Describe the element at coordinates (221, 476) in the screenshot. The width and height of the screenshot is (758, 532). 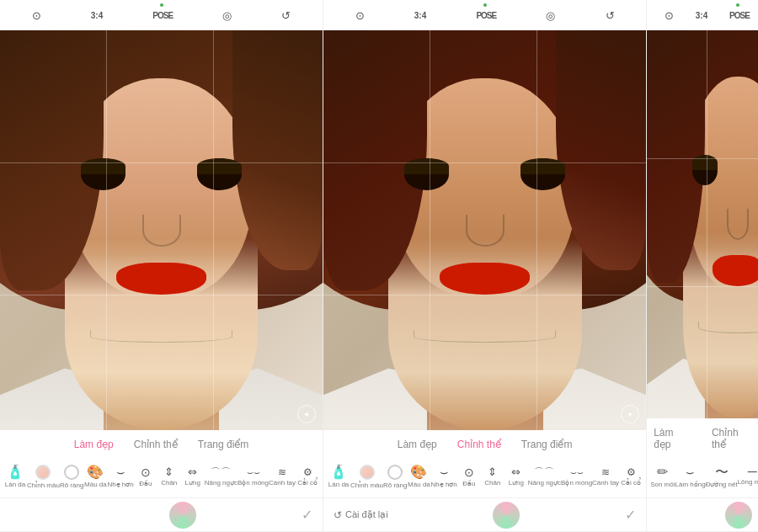
I see `tool-nang-nguc-1: ⌒⌒ Nâng ngực` at that location.